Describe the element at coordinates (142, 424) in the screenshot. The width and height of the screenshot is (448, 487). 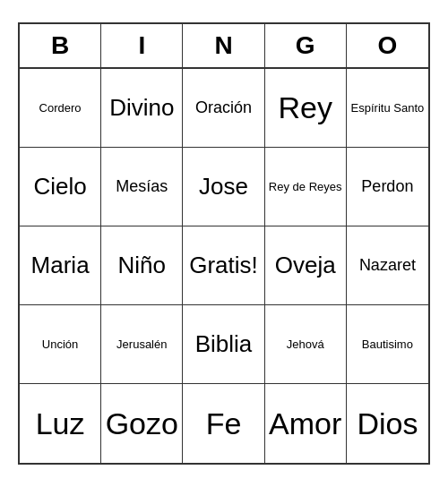
I see `cell-text: Gozo` at that location.